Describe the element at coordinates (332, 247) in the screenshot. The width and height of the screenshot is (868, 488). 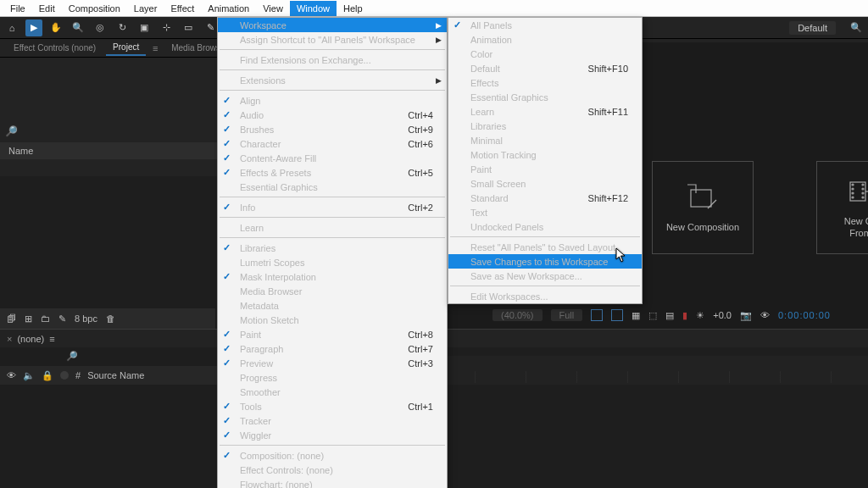
I see `window-menu-item-libraries: ✓Libraries` at that location.